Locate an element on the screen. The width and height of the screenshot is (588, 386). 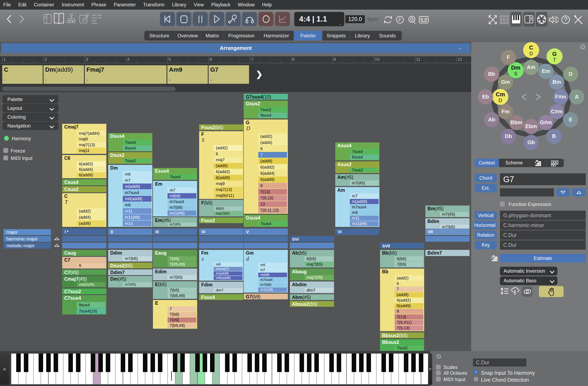
loop-icon is located at coordinates (388, 20).